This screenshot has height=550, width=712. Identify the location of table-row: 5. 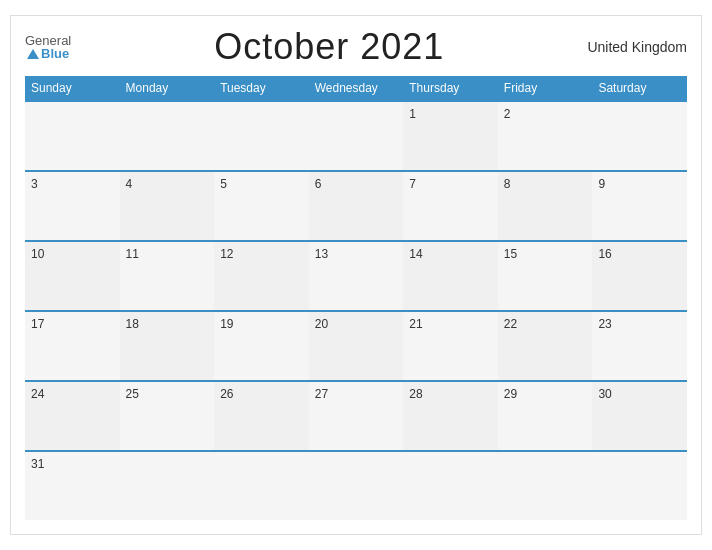
(262, 205).